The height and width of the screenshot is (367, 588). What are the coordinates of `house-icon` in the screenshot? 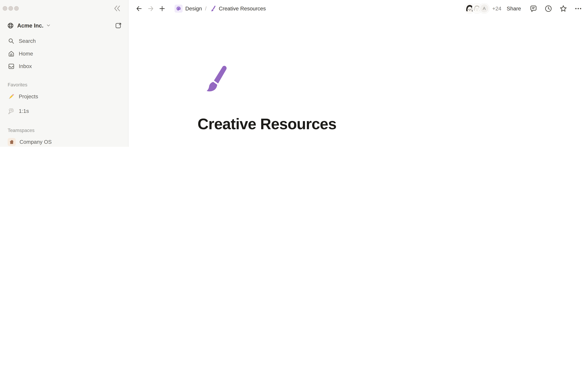 It's located at (12, 142).